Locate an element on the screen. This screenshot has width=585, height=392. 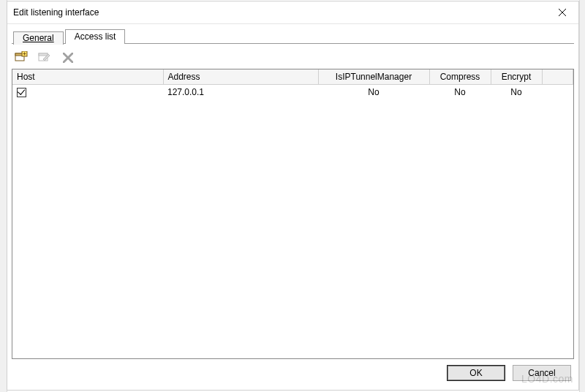
cell-encrypt: No is located at coordinates (516, 92).